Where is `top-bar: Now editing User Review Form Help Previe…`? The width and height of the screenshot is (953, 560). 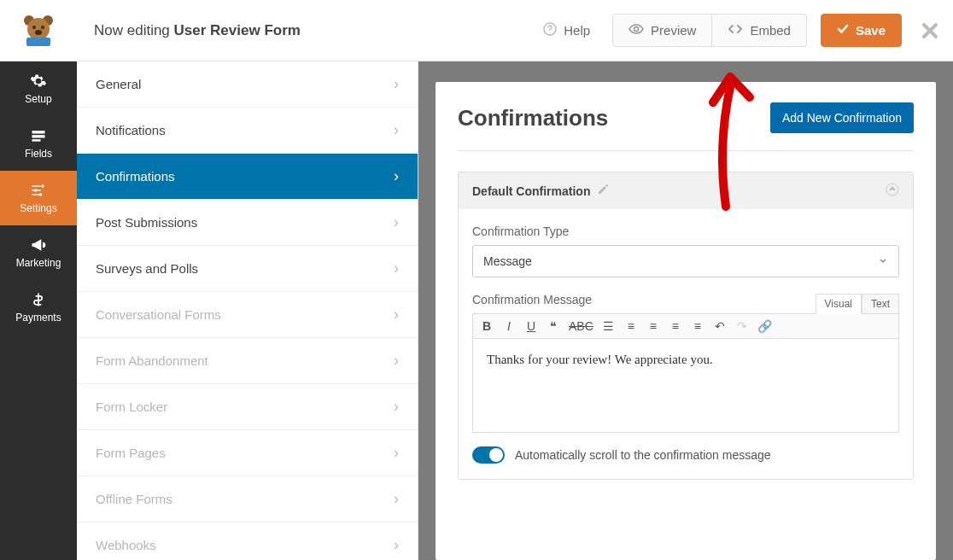
top-bar: Now editing User Review Form Help Previe… is located at coordinates (476, 31).